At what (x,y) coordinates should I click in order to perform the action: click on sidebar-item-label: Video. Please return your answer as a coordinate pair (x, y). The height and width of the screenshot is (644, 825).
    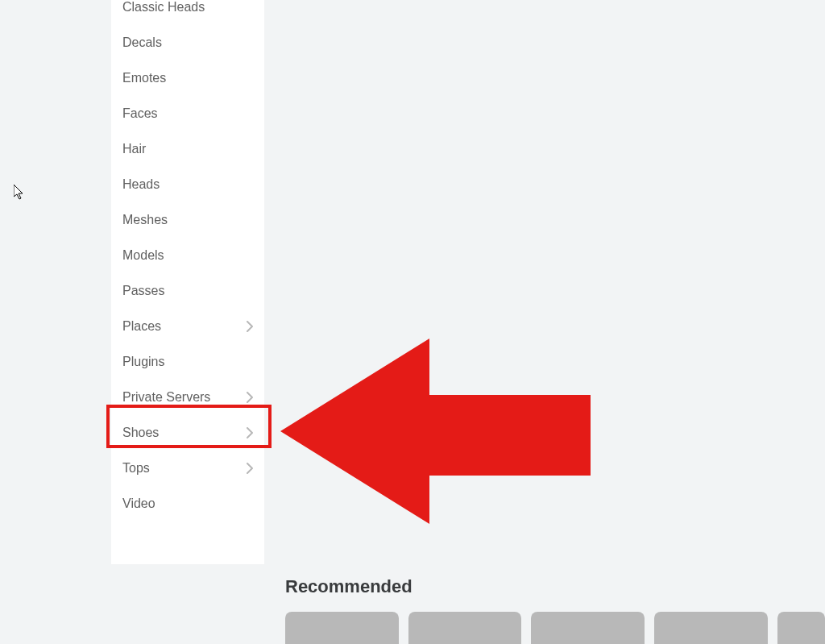
    Looking at the image, I should click on (139, 504).